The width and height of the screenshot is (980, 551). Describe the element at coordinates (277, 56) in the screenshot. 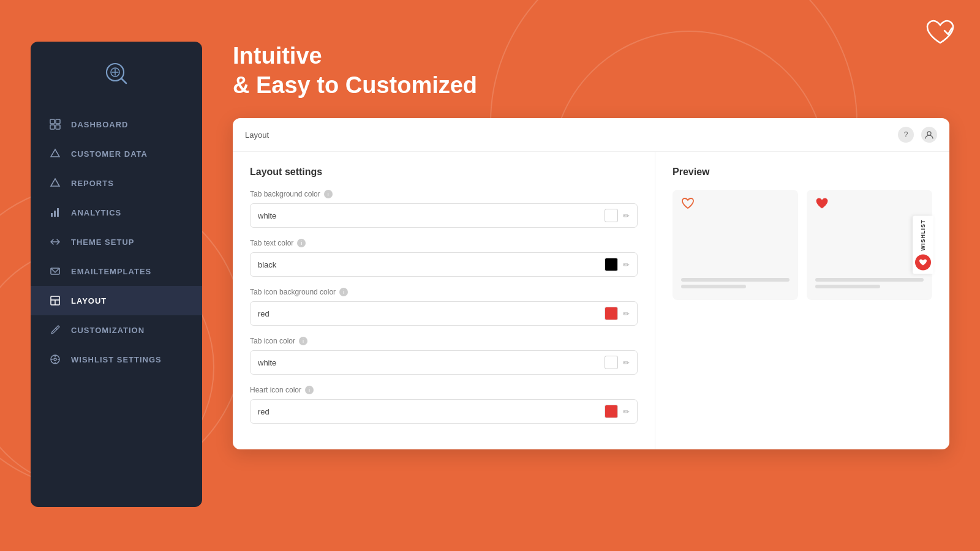

I see `headline-line1: Intuitive` at that location.